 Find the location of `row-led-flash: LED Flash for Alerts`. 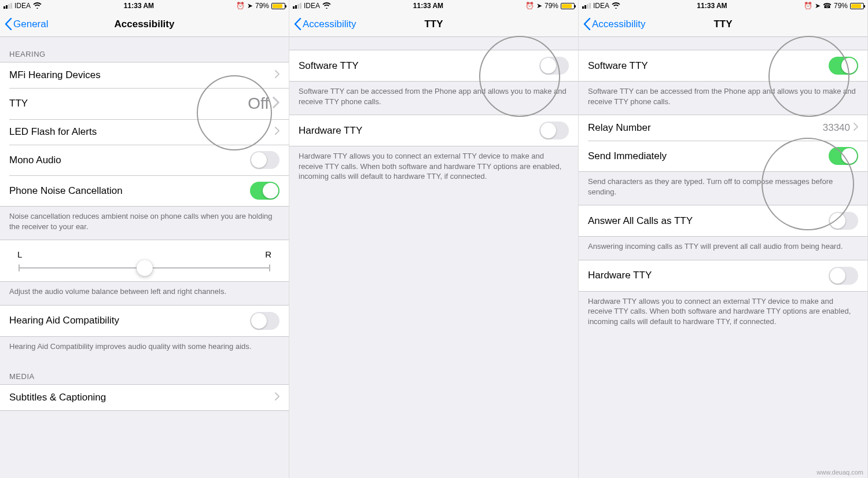

row-led-flash: LED Flash for Alerts is located at coordinates (145, 132).